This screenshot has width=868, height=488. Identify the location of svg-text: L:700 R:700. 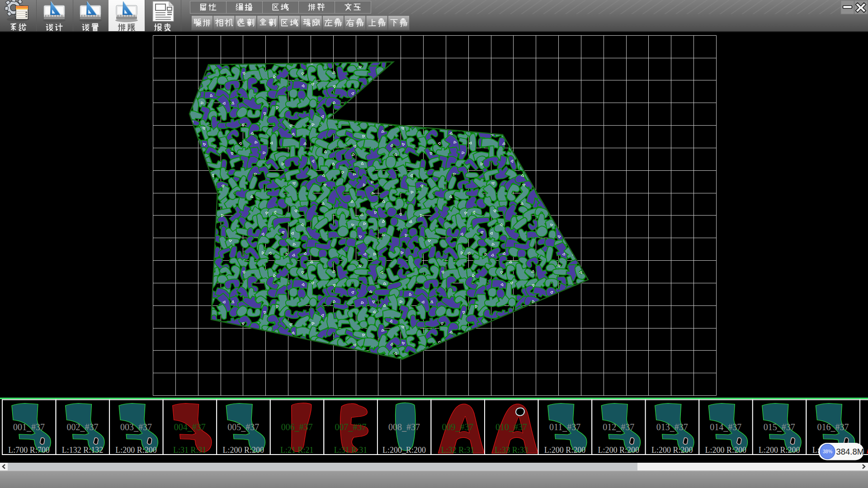
(29, 450).